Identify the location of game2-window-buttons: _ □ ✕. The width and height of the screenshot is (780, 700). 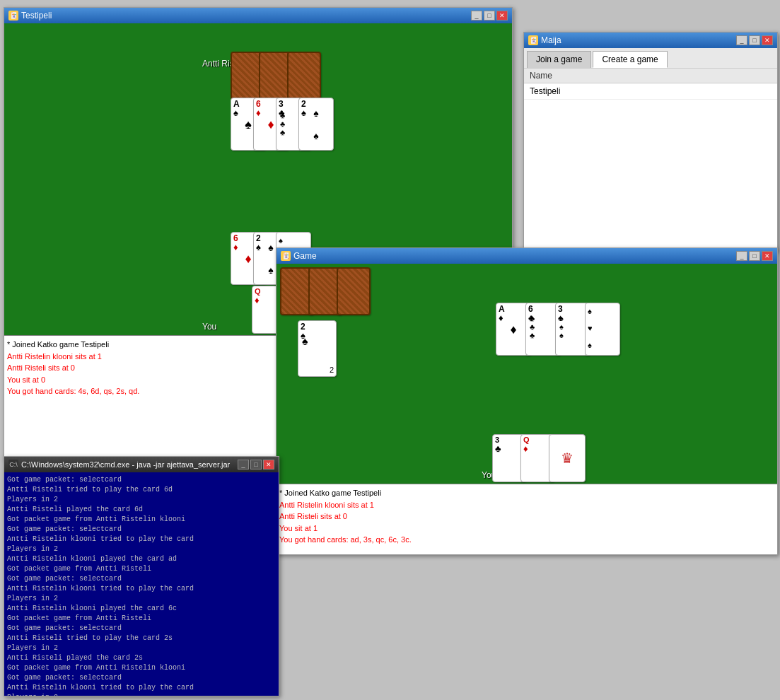
(755, 256).